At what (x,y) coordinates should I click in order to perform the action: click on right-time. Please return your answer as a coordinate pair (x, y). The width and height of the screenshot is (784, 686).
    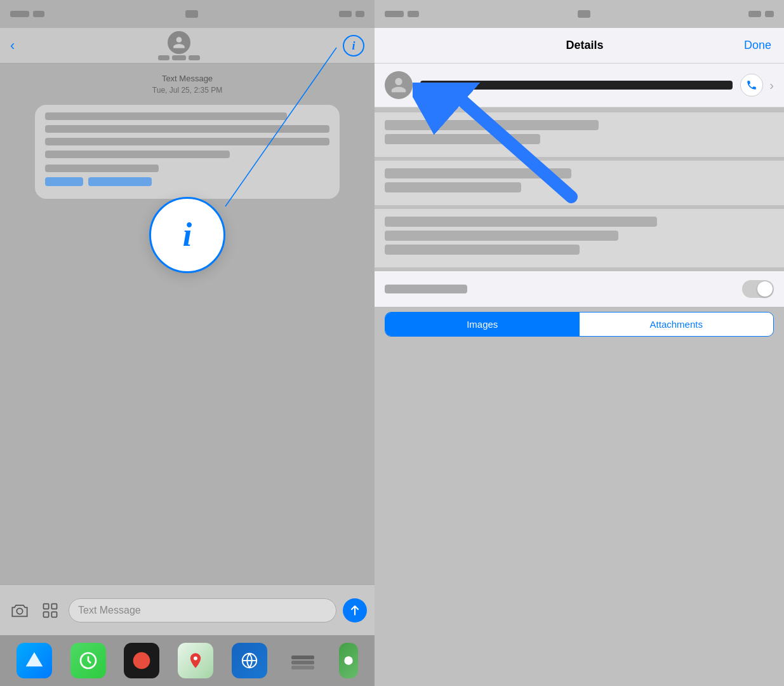
    Looking at the image, I should click on (584, 14).